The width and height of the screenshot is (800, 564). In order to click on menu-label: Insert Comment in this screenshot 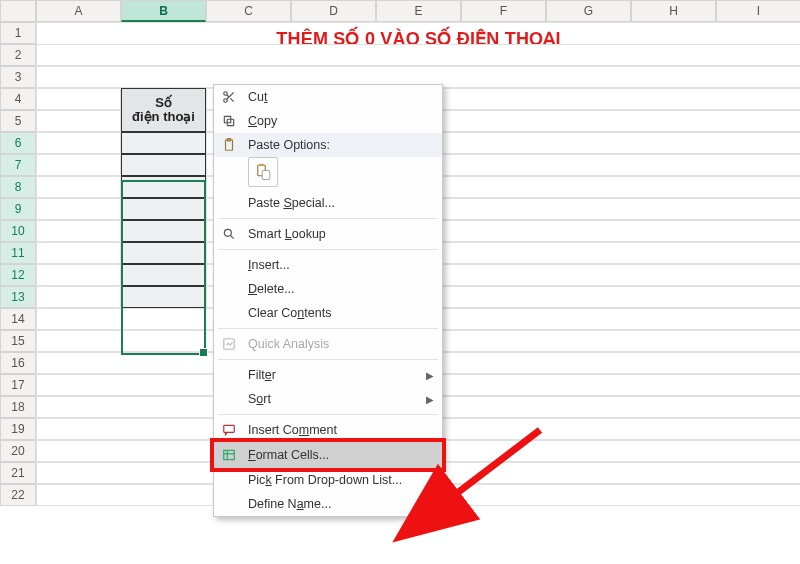, I will do `click(341, 430)`.